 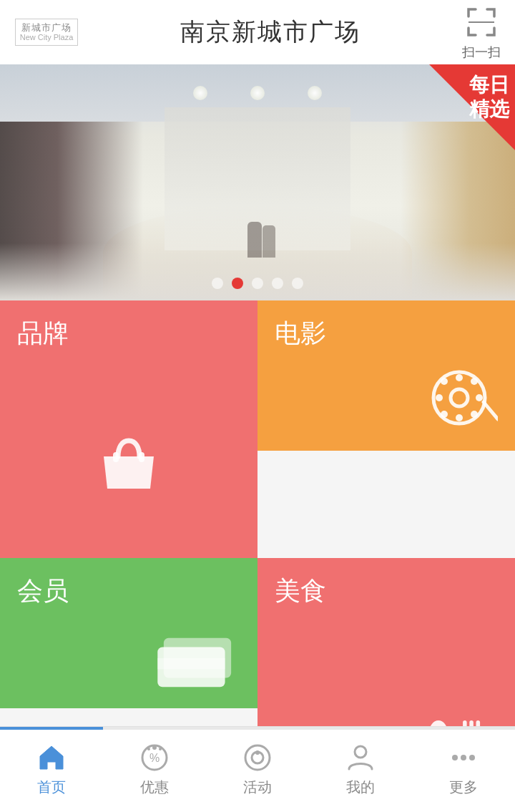 I want to click on movie-label: 电影, so click(x=300, y=333).